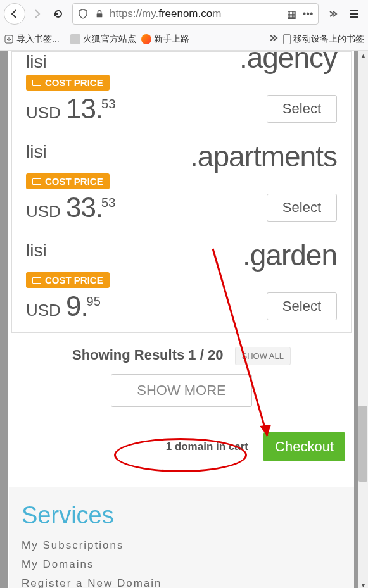 The image size is (368, 588). Describe the element at coordinates (260, 255) in the screenshot. I see `domain-tld: .garden` at that location.